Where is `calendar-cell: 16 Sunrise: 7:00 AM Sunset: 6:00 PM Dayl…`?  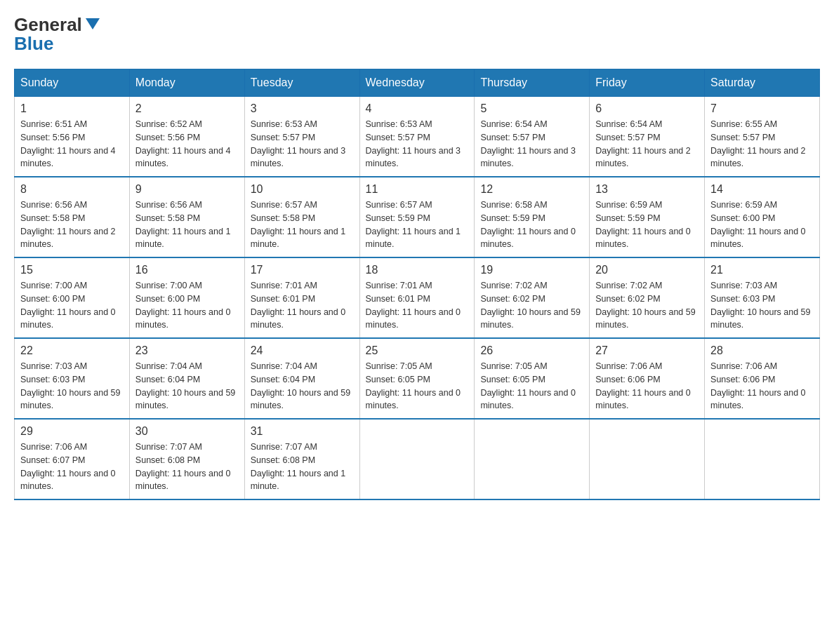 calendar-cell: 16 Sunrise: 7:00 AM Sunset: 6:00 PM Dayl… is located at coordinates (187, 297).